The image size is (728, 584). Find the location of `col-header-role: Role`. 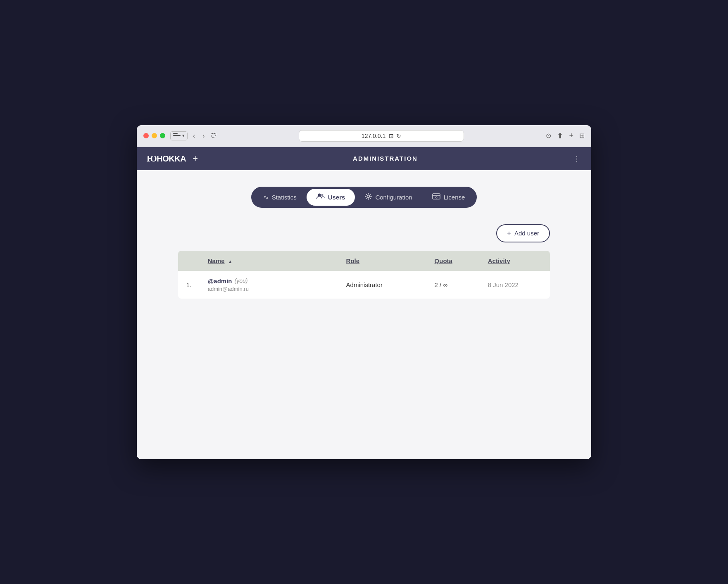

col-header-role: Role is located at coordinates (382, 261).